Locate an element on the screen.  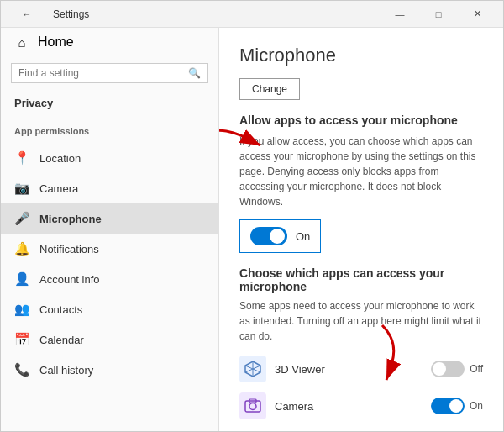
location-label: Location is located at coordinates (60, 158).